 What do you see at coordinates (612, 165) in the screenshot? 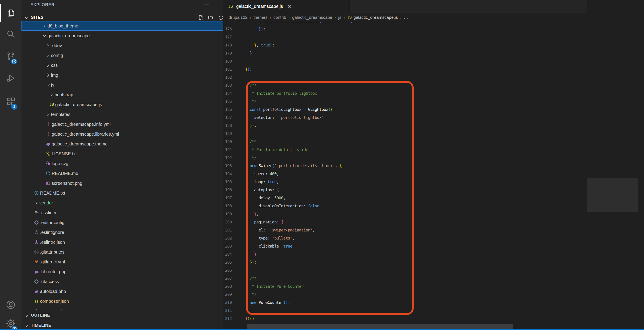
I see `minimap` at bounding box center [612, 165].